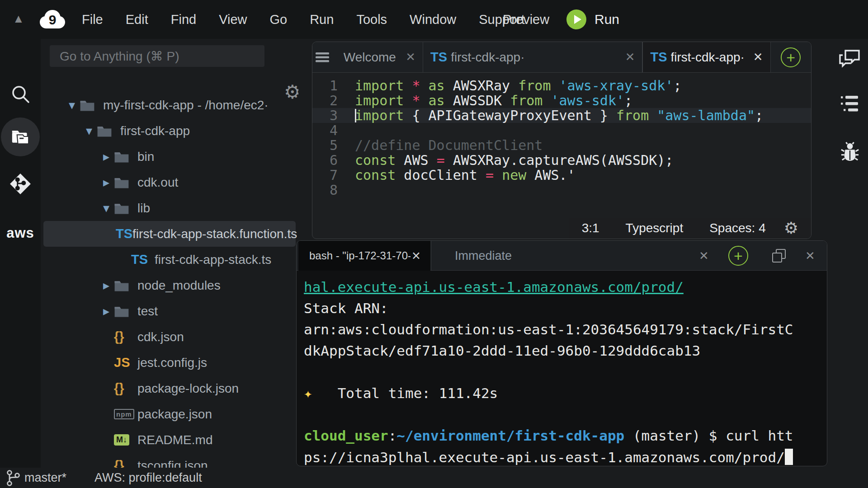 This screenshot has height=488, width=868. I want to click on tree-item-cdk-json: {}cdk.json, so click(170, 337).